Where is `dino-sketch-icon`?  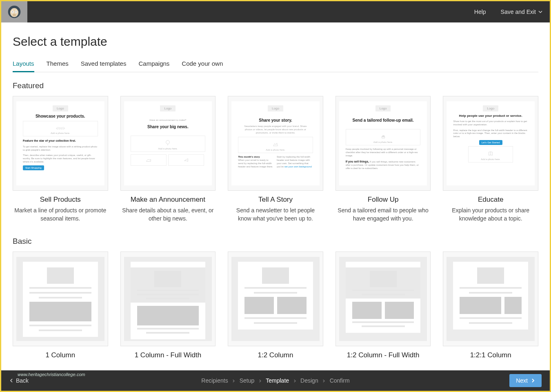 dino-sketch-icon is located at coordinates (149, 160).